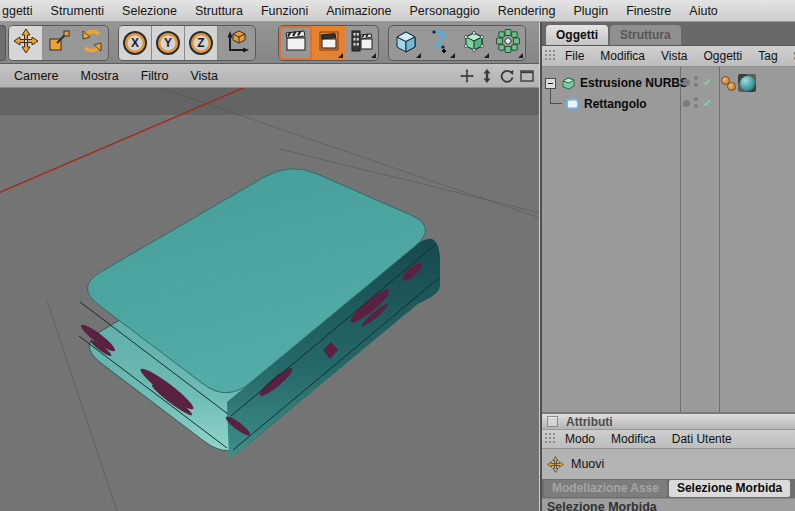  Describe the element at coordinates (668, 440) in the screenshot. I see `attribute-manager-menu-bar: Modo Modifica Dati Utente` at that location.